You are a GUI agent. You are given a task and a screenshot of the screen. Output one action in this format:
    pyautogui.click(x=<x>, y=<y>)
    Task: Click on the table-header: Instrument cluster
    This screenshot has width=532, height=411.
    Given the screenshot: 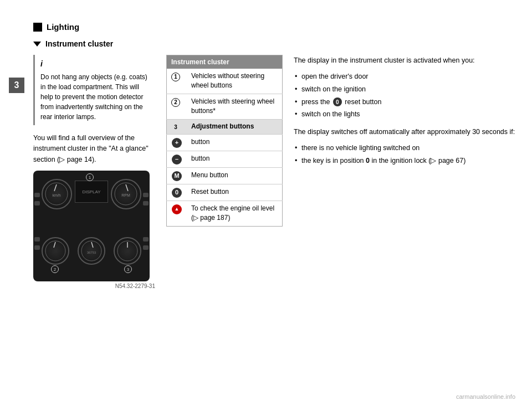 What is the action you would take?
    pyautogui.click(x=225, y=62)
    